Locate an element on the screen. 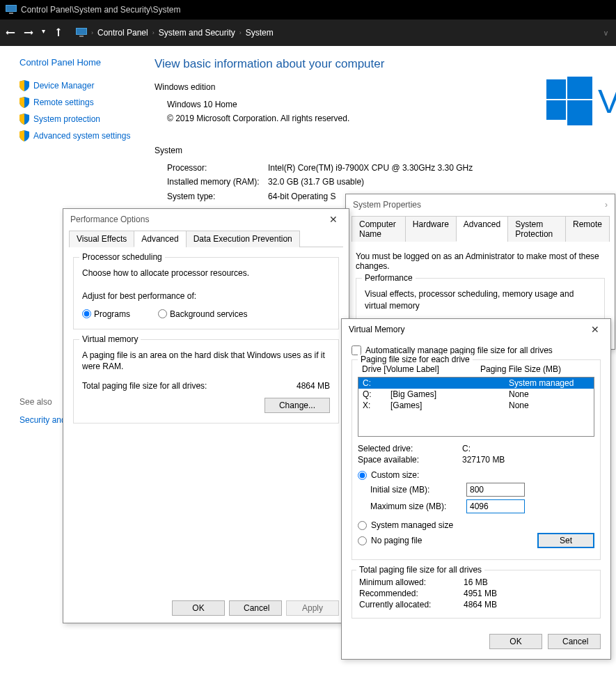 The height and width of the screenshot is (684, 616). sidebar-item-device-manager: Device Manager is located at coordinates (83, 86).